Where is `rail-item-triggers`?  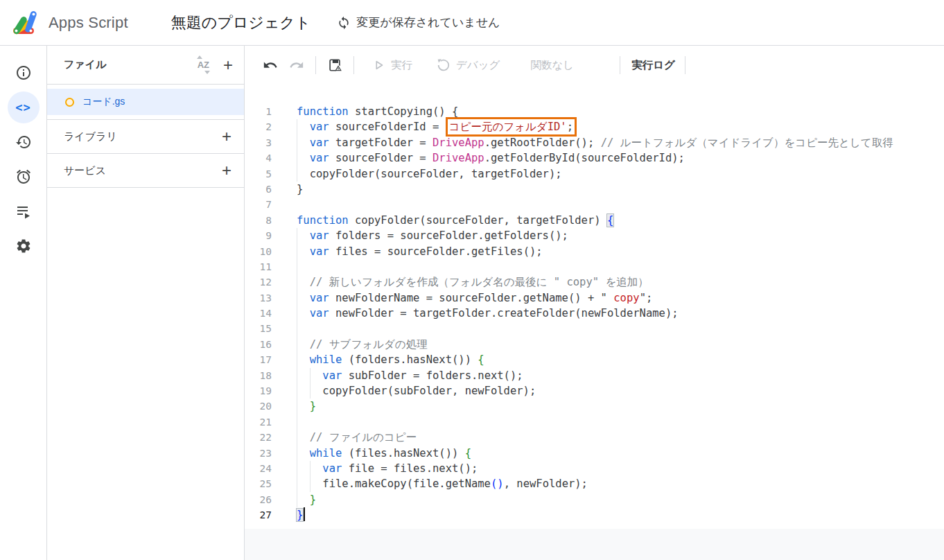 rail-item-triggers is located at coordinates (24, 177).